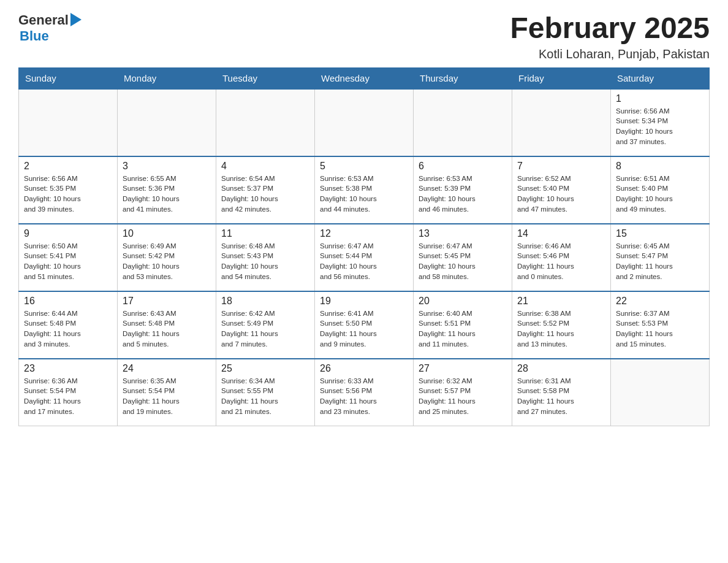  I want to click on calendar-header-row: SundayMondayTuesdayWednesdayThursdayFrid…, so click(364, 79).